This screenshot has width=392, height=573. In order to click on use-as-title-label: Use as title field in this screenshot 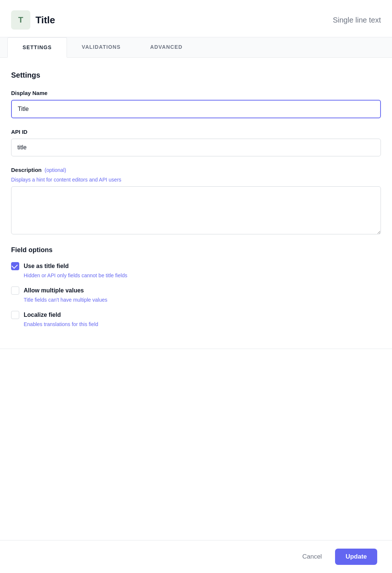, I will do `click(46, 266)`.